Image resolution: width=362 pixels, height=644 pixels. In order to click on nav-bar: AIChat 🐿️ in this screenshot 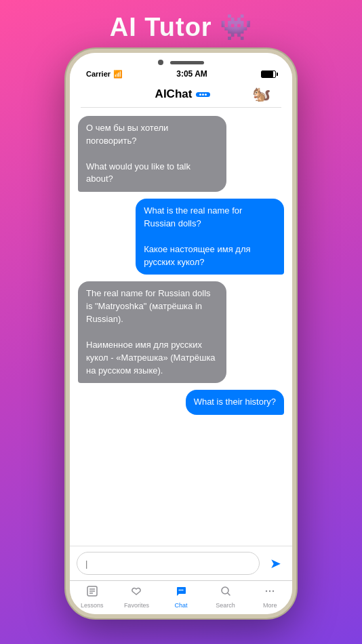, I will do `click(181, 95)`.